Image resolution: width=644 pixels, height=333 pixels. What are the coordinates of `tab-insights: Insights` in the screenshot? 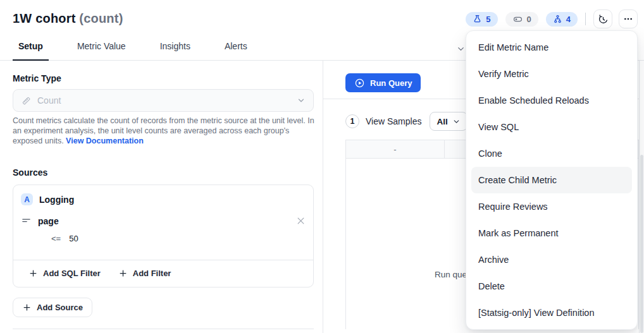 It's located at (175, 51).